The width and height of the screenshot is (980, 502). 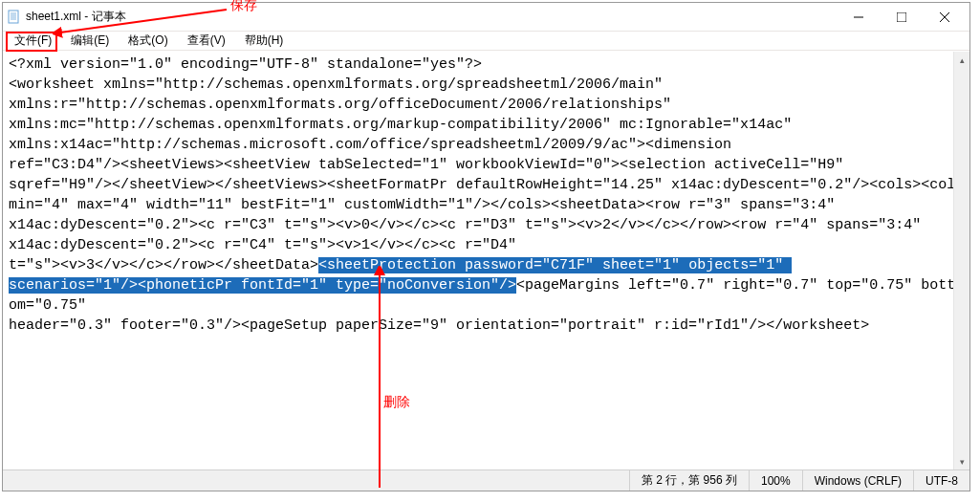 What do you see at coordinates (431, 17) in the screenshot?
I see `window-title: sheet1.xml - 记事本` at bounding box center [431, 17].